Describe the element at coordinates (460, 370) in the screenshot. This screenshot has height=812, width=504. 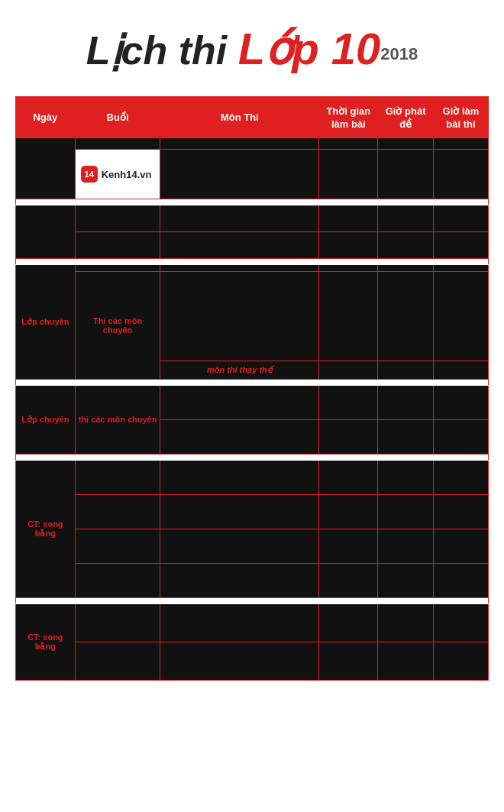
I see `group3-giolam3` at that location.